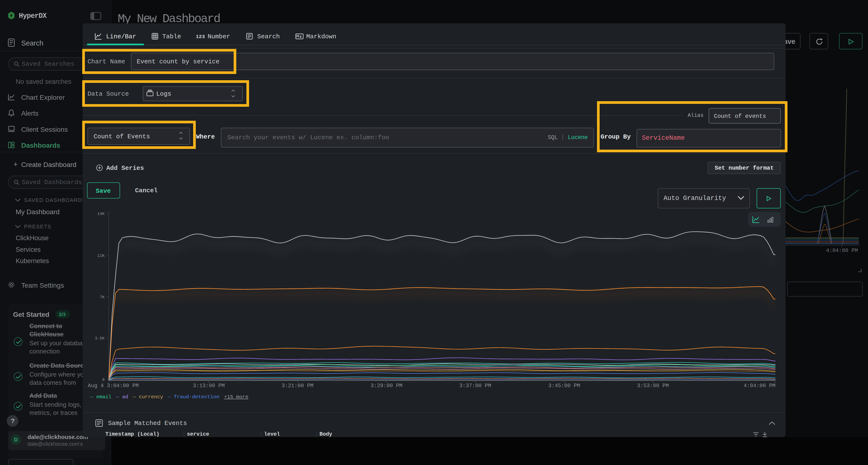  What do you see at coordinates (101, 214) in the screenshot?
I see `svg-text: 14K` at bounding box center [101, 214].